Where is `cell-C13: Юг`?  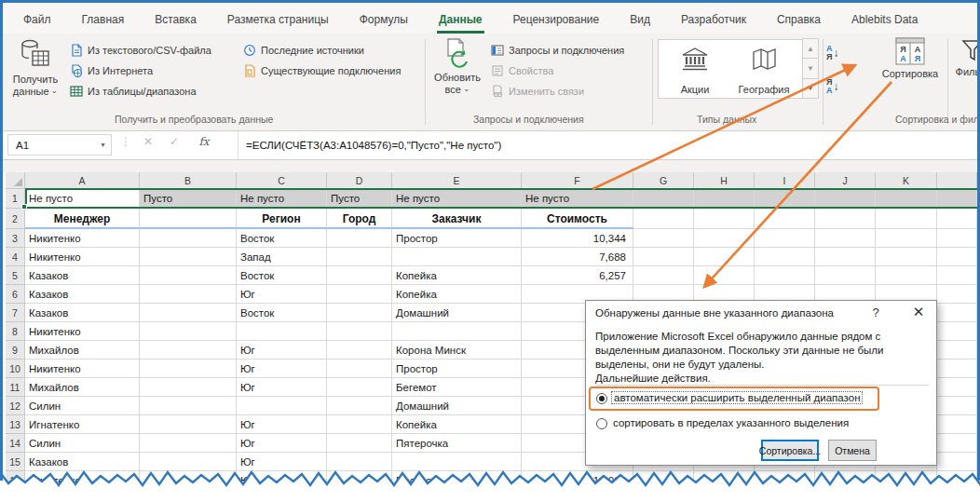
cell-C13: Юг is located at coordinates (281, 425).